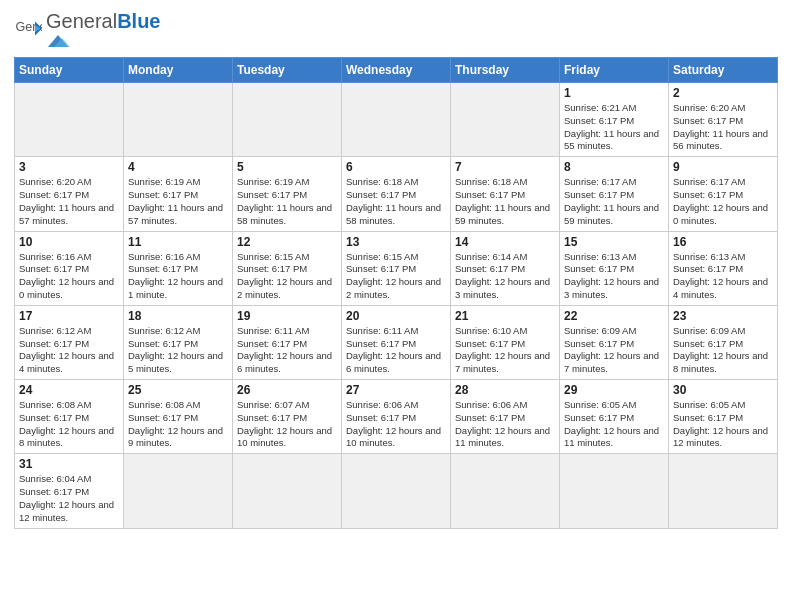  I want to click on day-info: Sunrise: 6:20 AM Sunset: 6:17 PM Dayligh…, so click(723, 128).